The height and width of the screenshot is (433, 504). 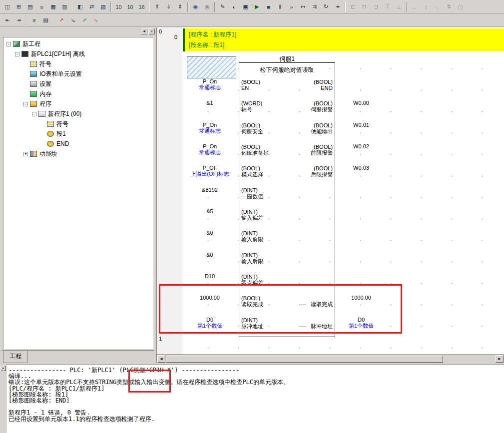 I want to click on distribute-horizontal-icon: ↔, so click(x=415, y=7).